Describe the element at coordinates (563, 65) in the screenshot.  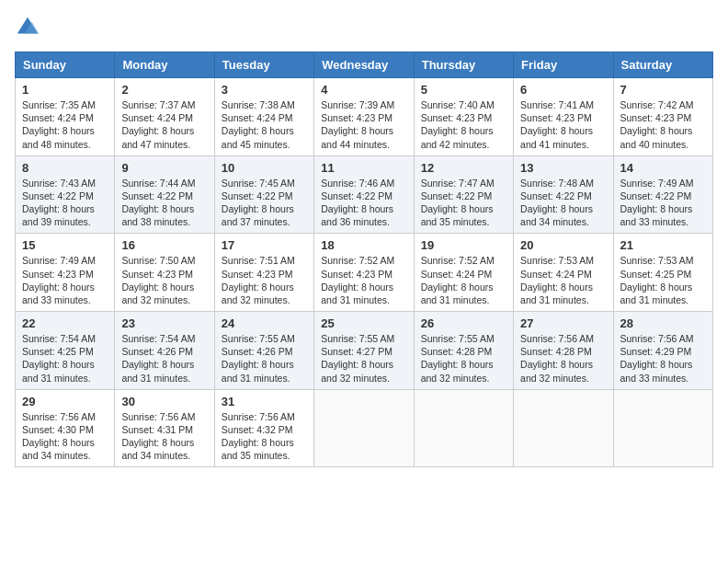
I see `weekday-header-friday: Friday` at that location.